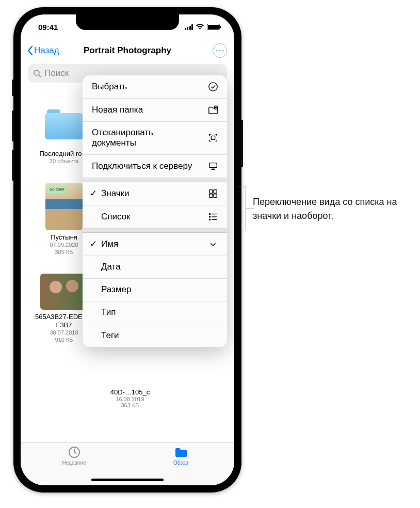 The height and width of the screenshot is (508, 420). What do you see at coordinates (48, 27) in the screenshot?
I see `status-time: 09:41` at bounding box center [48, 27].